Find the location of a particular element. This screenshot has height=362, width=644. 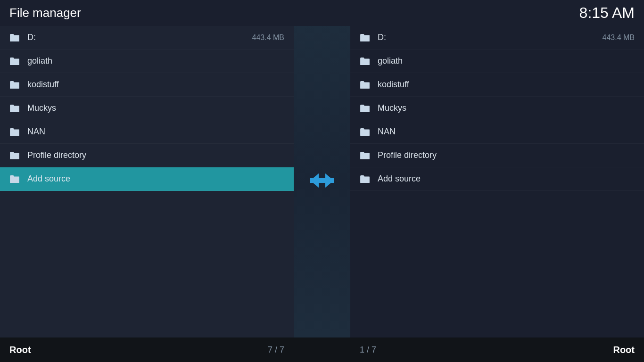

right-list-item: goliath is located at coordinates (497, 61).